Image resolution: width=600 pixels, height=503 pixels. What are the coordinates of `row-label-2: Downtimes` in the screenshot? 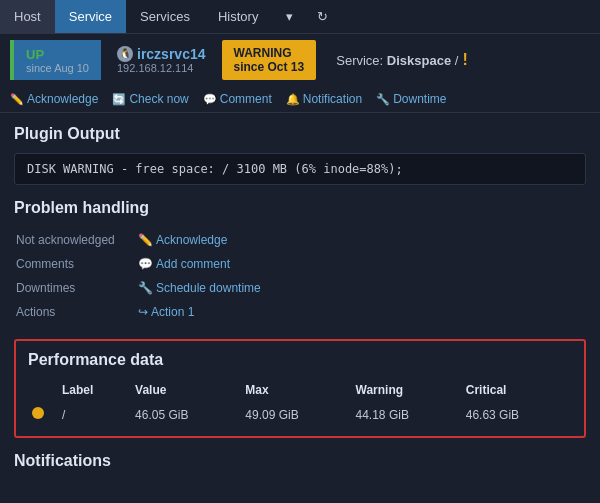 It's located at (76, 288).